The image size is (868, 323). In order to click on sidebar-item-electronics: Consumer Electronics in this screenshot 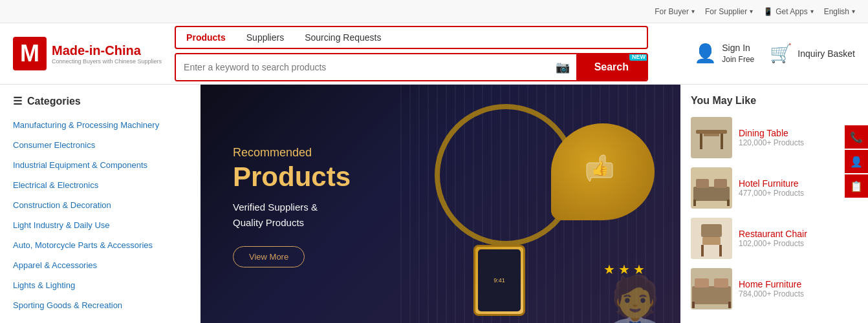, I will do `click(100, 145)`.